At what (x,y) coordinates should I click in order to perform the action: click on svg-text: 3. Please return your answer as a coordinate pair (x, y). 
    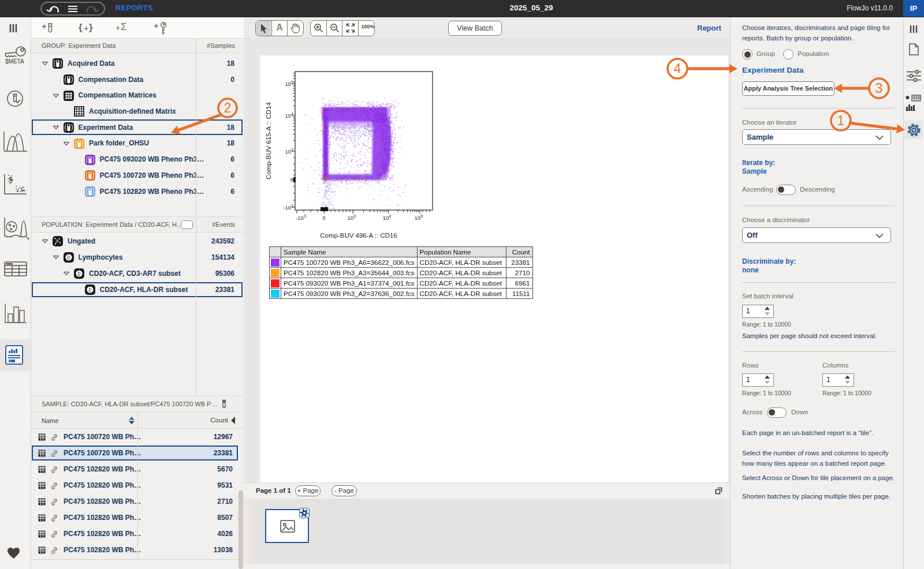
    Looking at the image, I should click on (879, 88).